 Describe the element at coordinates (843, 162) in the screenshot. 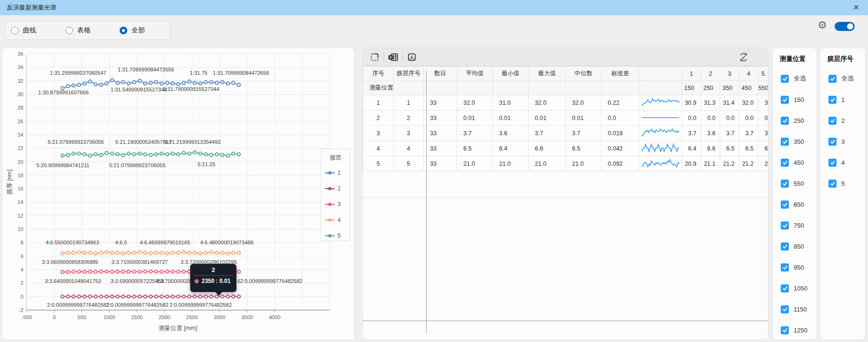

I see `layer-checkbox-4: 4` at that location.